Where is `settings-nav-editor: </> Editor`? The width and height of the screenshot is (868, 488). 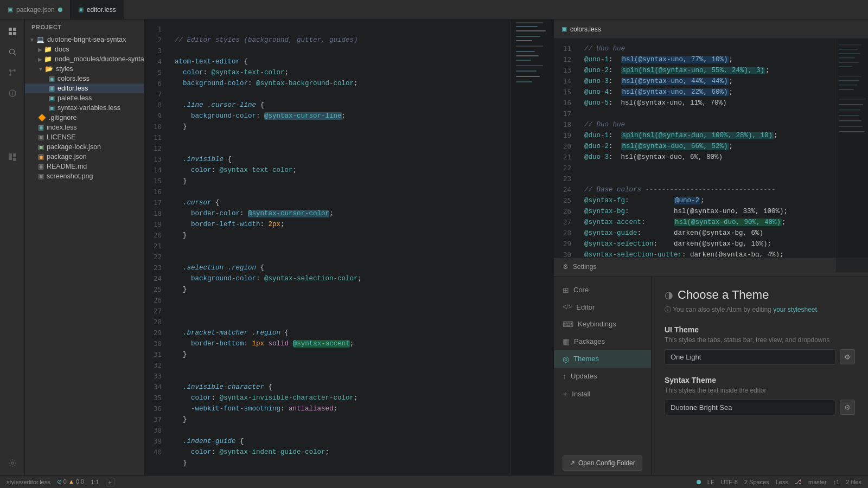
settings-nav-editor: </> Editor is located at coordinates (602, 307).